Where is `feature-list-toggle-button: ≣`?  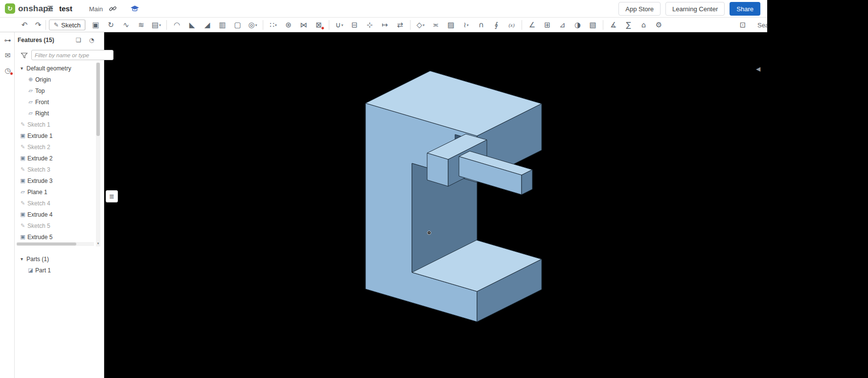
feature-list-toggle-button: ≣ is located at coordinates (112, 197).